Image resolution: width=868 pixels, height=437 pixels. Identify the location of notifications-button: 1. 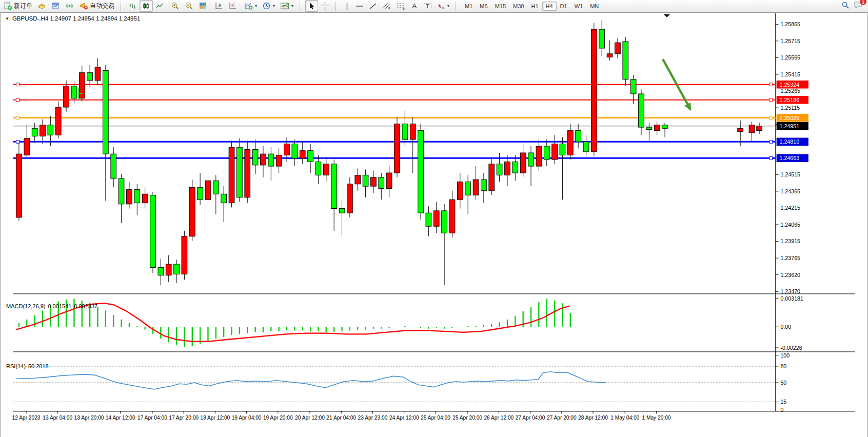
(858, 6).